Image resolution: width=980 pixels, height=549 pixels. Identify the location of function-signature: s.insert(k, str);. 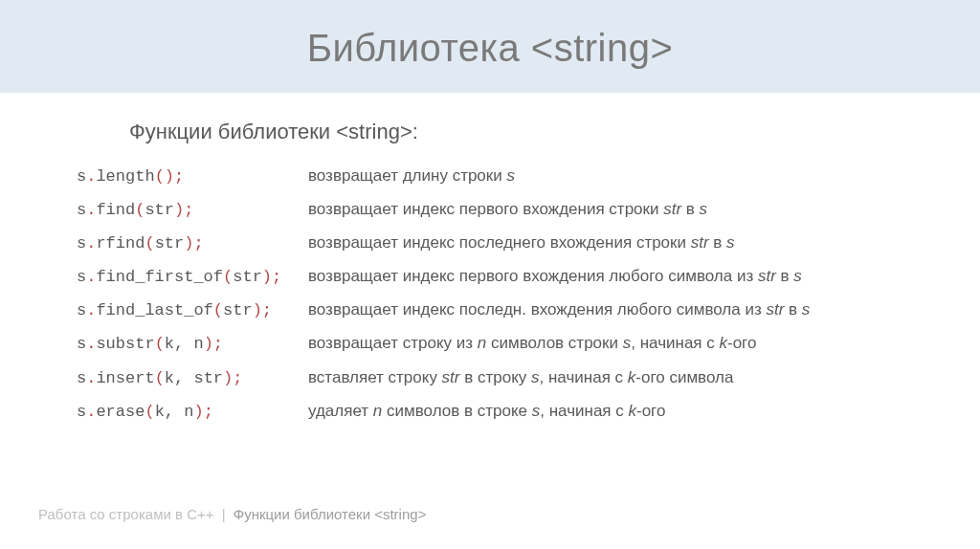
(187, 379).